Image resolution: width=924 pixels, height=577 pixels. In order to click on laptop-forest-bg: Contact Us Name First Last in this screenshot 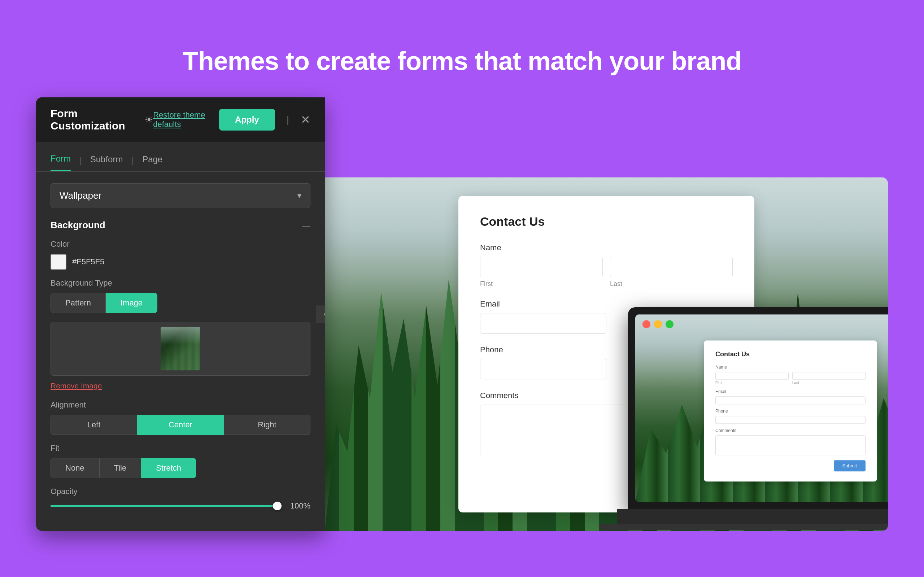, I will do `click(761, 408)`.